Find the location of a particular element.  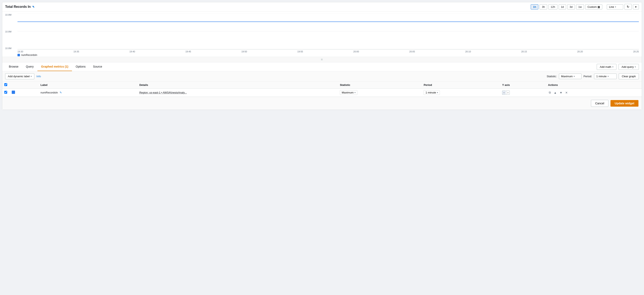

x-label-2: 19:40 is located at coordinates (132, 51).